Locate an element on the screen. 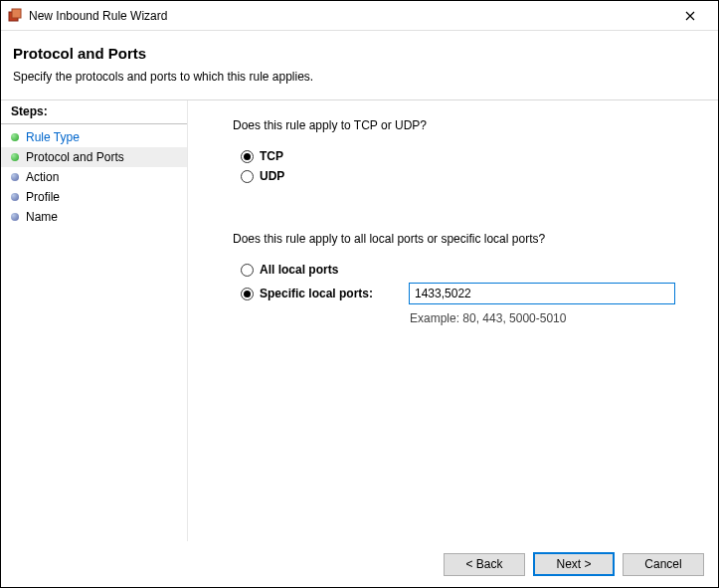 The image size is (719, 588). step-label: Protocol and Ports is located at coordinates (76, 157).